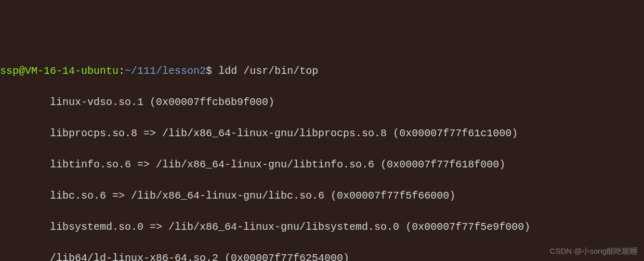 The height and width of the screenshot is (261, 644). Describe the element at coordinates (322, 227) in the screenshot. I see `output-line: libsystemd.so.0 => /lib/x86_64-linux-gnu…` at that location.